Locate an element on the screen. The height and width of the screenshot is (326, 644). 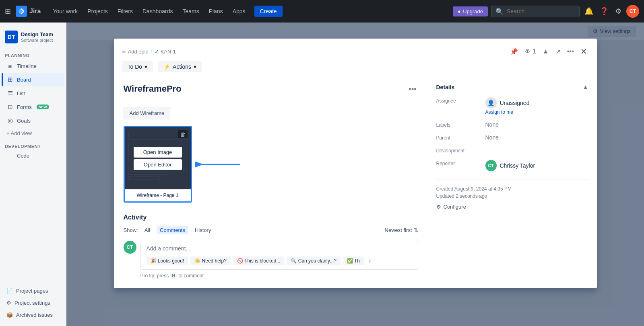
add-epic-breadcrumb: ✏ Add epic is located at coordinates (135, 51).